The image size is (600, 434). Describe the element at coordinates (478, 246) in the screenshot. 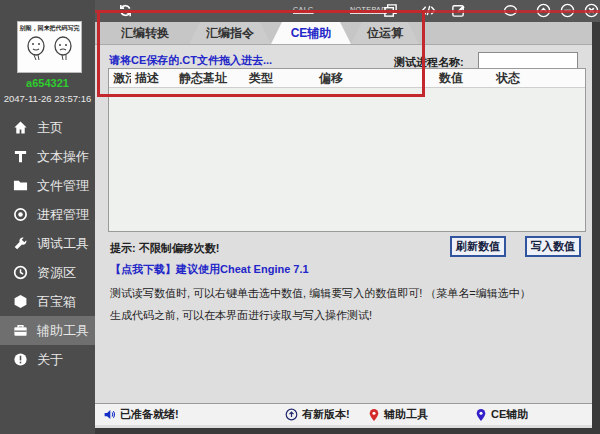

I see `refresh-values-button: 刷新数值` at that location.